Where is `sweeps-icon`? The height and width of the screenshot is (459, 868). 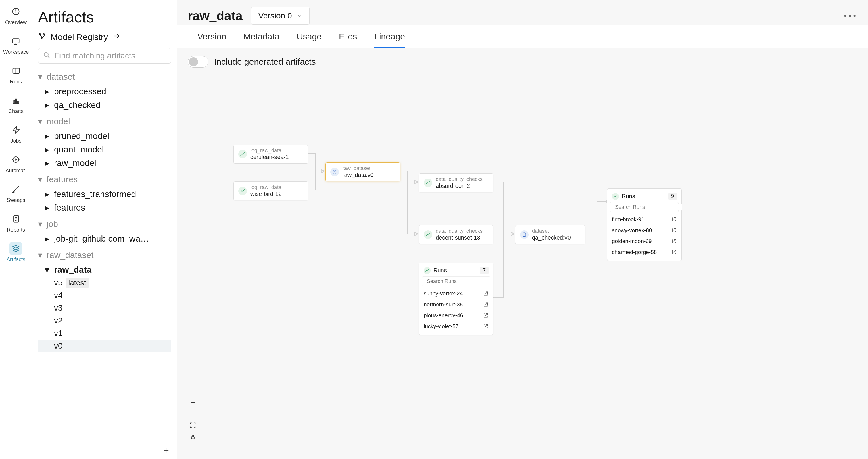 sweeps-icon is located at coordinates (16, 189).